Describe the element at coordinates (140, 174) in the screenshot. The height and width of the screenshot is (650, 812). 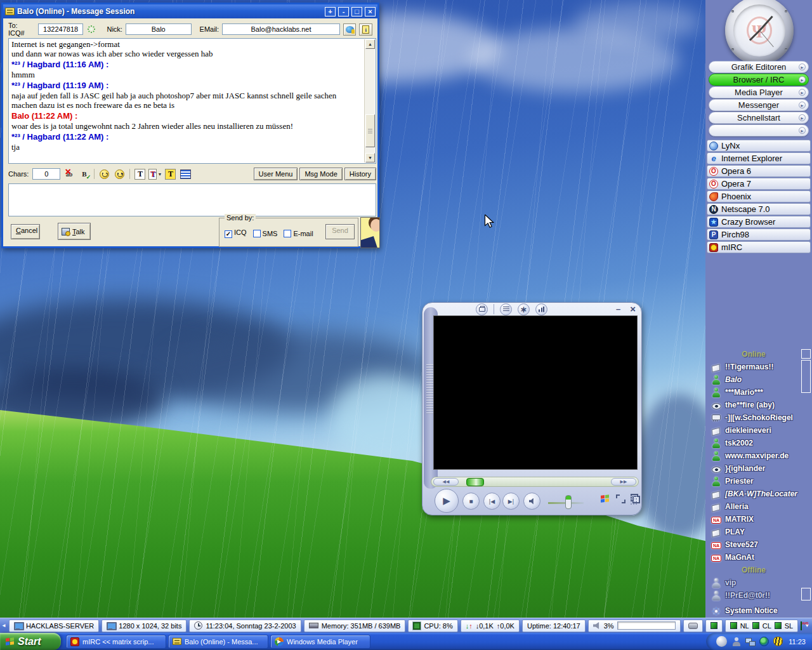
I see `font-plain-icon: T` at that location.